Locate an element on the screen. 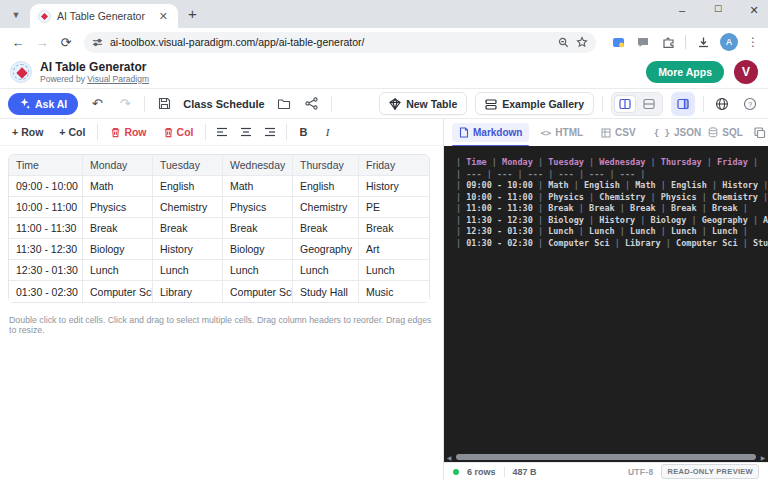 The width and height of the screenshot is (768, 480). column-header: Monday is located at coordinates (118, 166).